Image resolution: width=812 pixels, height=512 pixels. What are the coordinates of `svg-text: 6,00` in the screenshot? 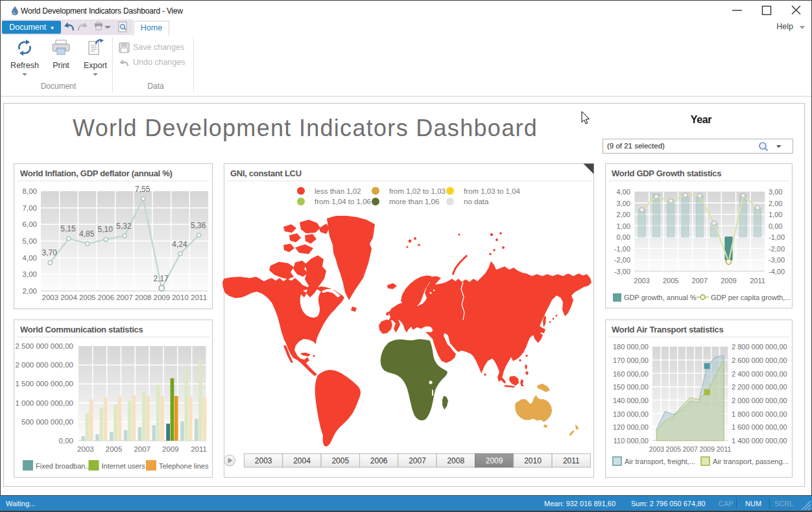 It's located at (30, 224).